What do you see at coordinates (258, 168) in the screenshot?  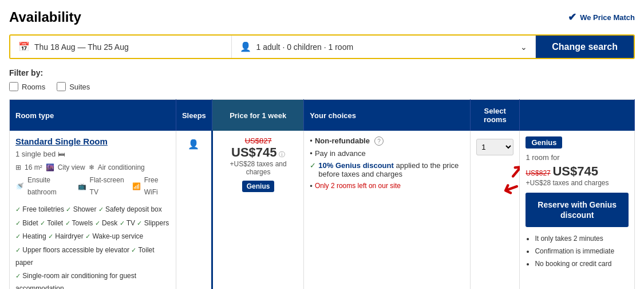 I see `price-taxes: +US$28 taxes and charges` at bounding box center [258, 168].